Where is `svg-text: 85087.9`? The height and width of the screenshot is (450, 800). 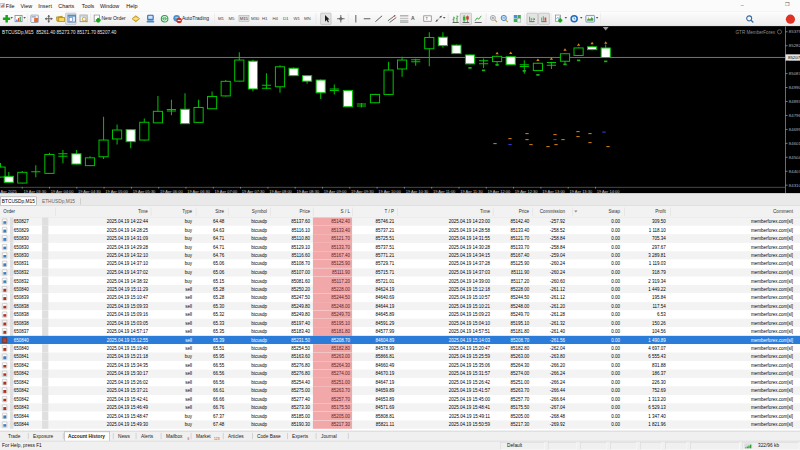 svg-text: 85087.9 is located at coordinates (794, 74).